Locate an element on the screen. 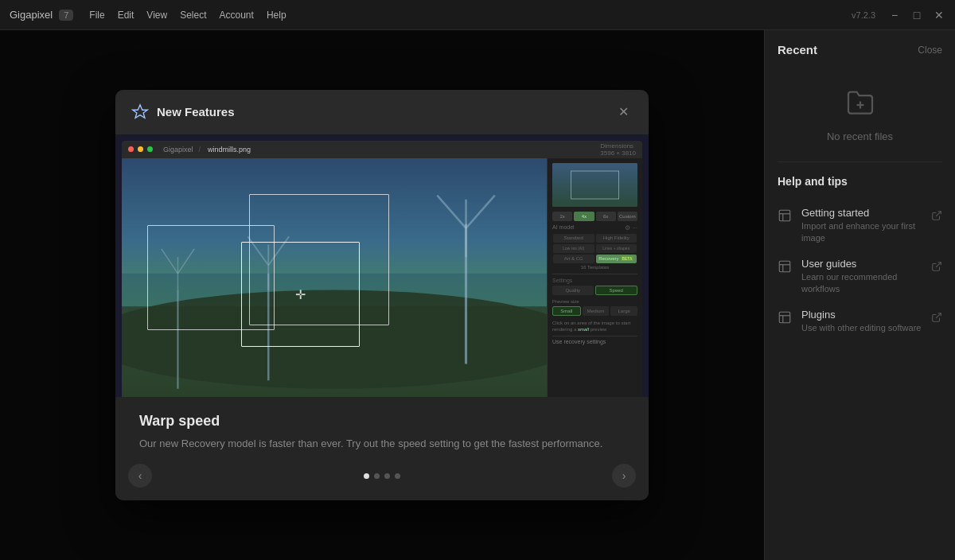 The width and height of the screenshot is (955, 560). feature-title: Warp speed is located at coordinates (382, 422).